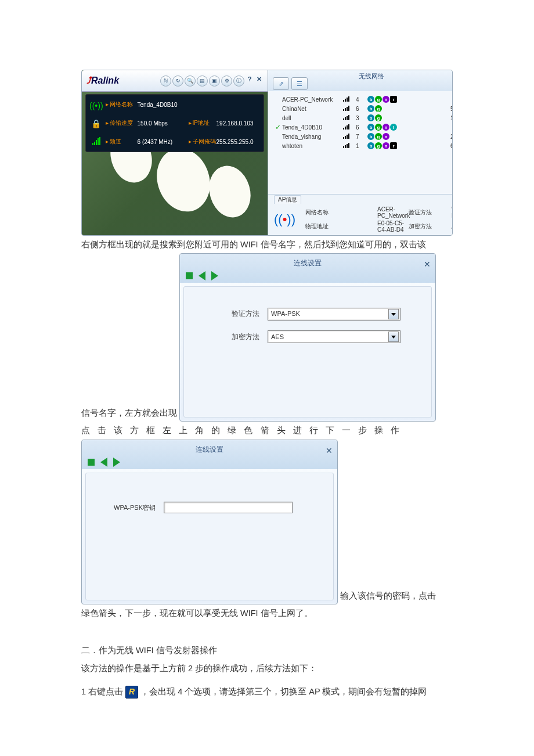 The width and height of the screenshot is (534, 756). Describe the element at coordinates (202, 81) in the screenshot. I see `hdr-btn-list: ▤` at that location.